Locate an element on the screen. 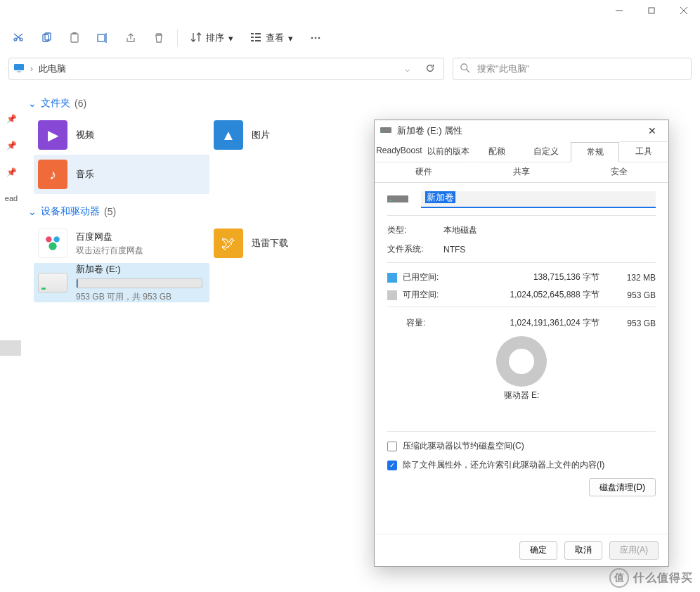 This screenshot has width=700, height=592. ok-button: 确定 is located at coordinates (538, 551).